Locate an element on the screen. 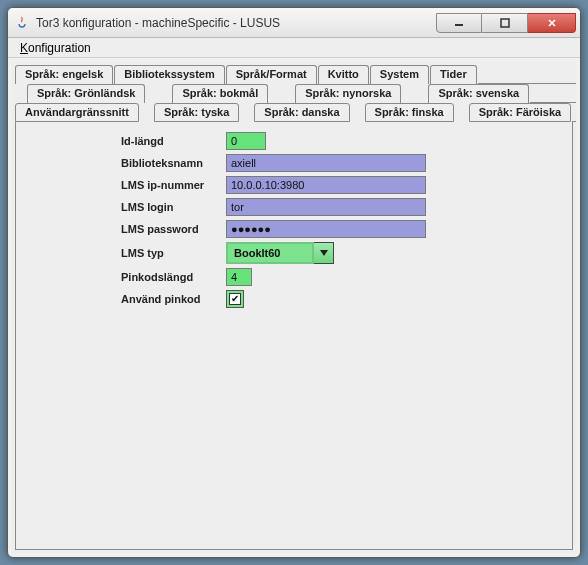 The width and height of the screenshot is (588, 565). menu-konfiguration: Konfiguration is located at coordinates (56, 48).